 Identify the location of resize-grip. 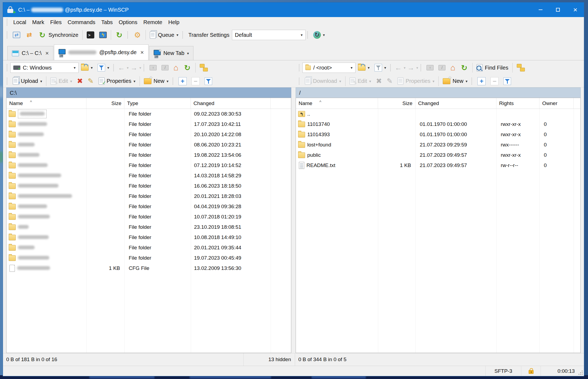
(581, 371).